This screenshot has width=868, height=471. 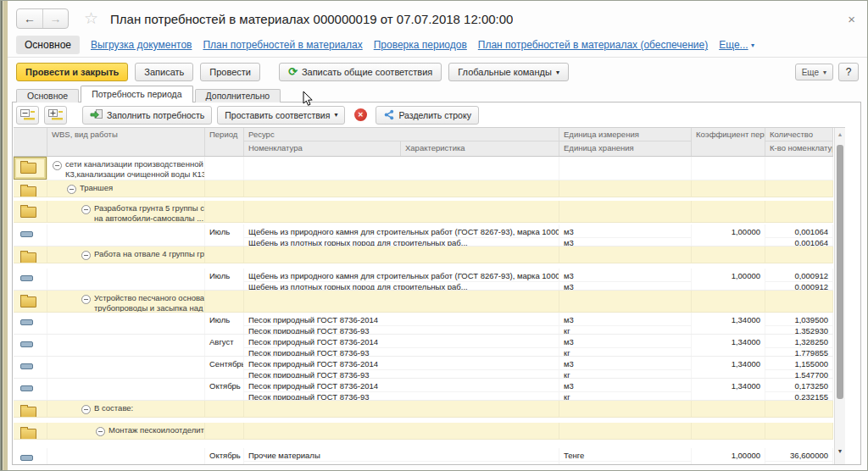 I want to click on fill-need-button: Заполнить потребность, so click(x=147, y=115).